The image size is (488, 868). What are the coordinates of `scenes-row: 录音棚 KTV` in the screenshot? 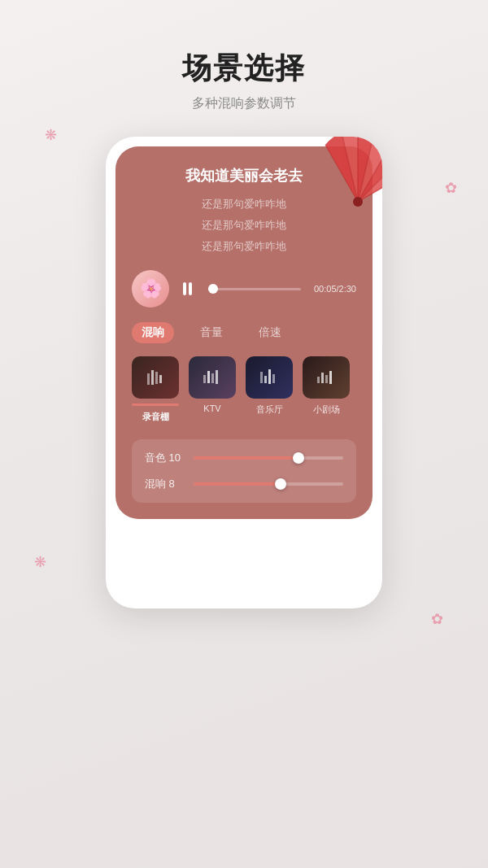 It's located at (244, 390).